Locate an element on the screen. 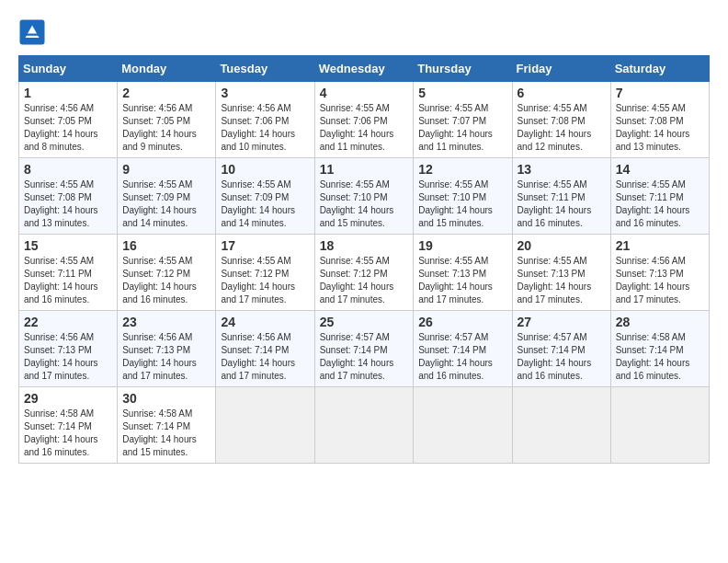 This screenshot has height=563, width=728. day-cell-22: 22 Sunrise: 4:56 AM Sunset: 7:13 PM Dayl… is located at coordinates (68, 350).